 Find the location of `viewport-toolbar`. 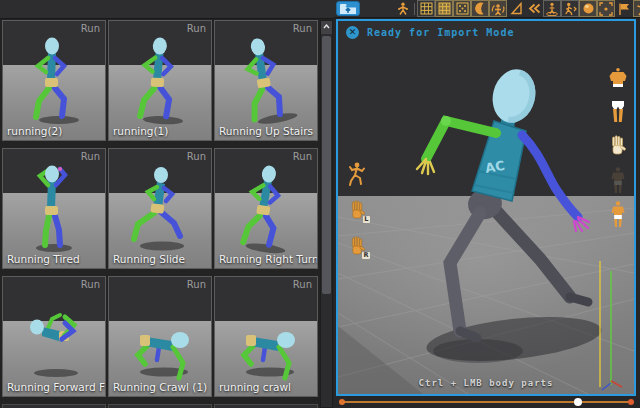

viewport-toolbar is located at coordinates (487, 9).